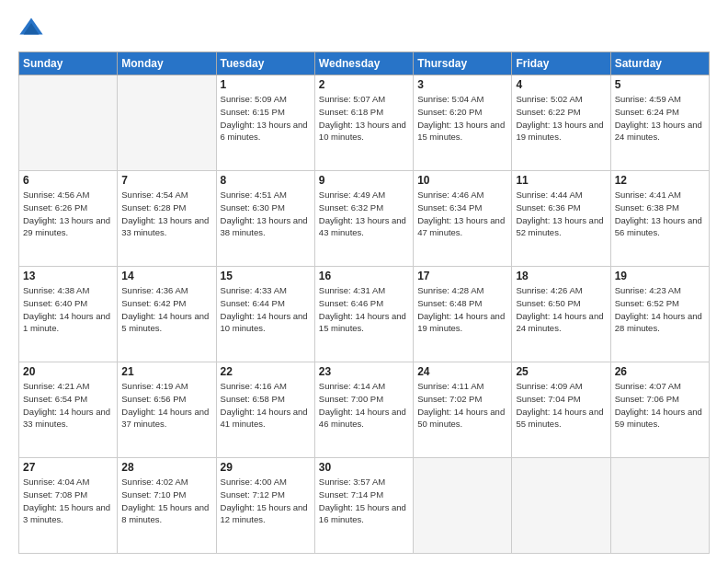  What do you see at coordinates (364, 85) in the screenshot?
I see `day-number: 2` at bounding box center [364, 85].